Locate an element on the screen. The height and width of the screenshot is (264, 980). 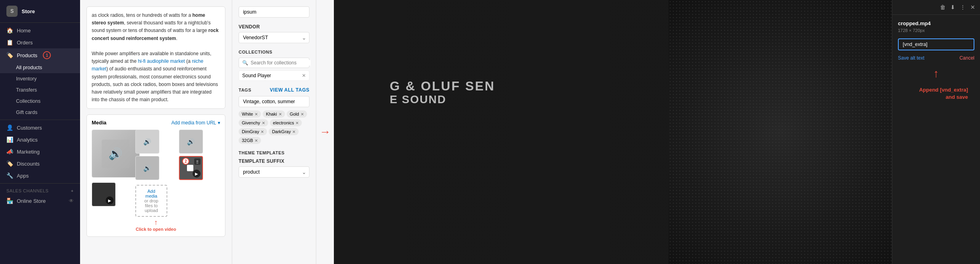
tags-input is located at coordinates (274, 102).